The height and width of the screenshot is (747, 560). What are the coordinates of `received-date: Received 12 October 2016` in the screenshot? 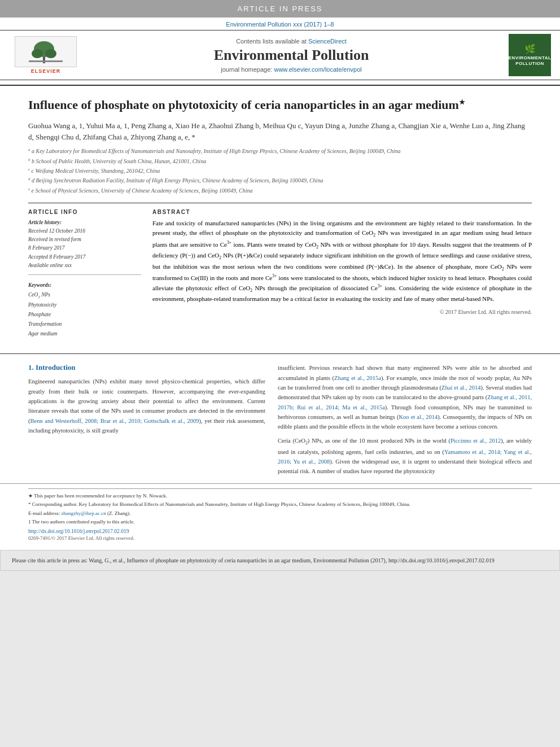 It's located at (85, 231).